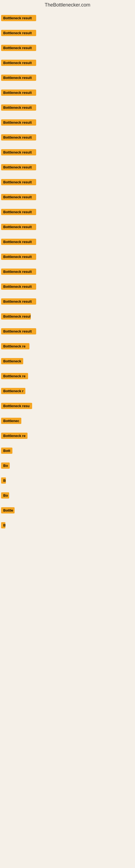 The image size is (135, 868). Describe the element at coordinates (8, 510) in the screenshot. I see `bottleneck-badge: Bottle` at that location.